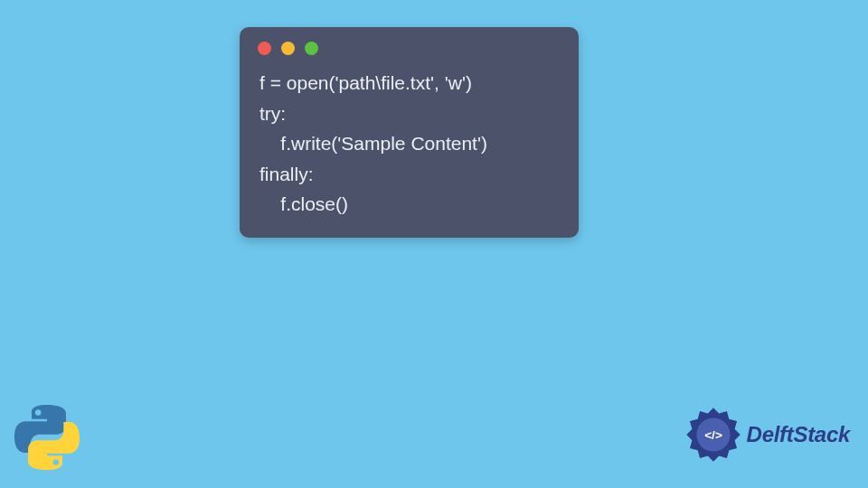 The height and width of the screenshot is (488, 868). Describe the element at coordinates (713, 435) in the screenshot. I see `delftstack-badge-icon: </>` at that location.